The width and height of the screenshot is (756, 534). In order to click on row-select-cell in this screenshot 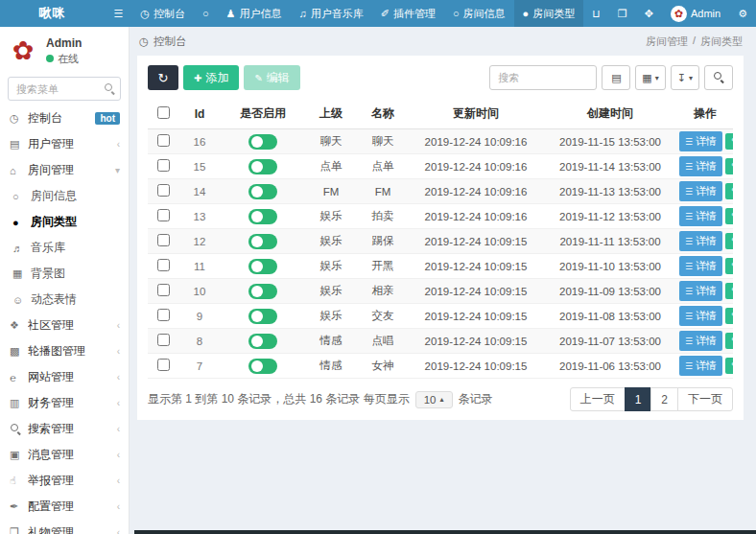, I will do `click(163, 366)`.